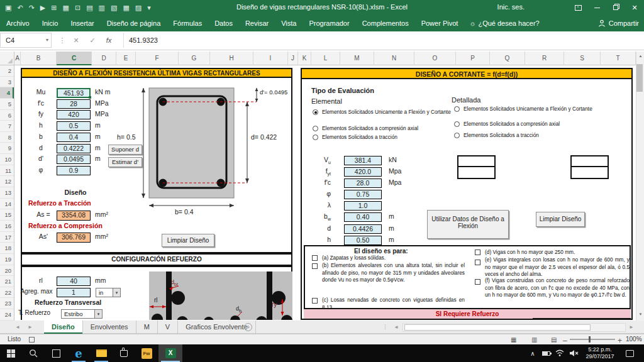 Image resolution: width=644 pixels, height=362 pixels. Describe the element at coordinates (26, 40) in the screenshot. I see `name-box: C4 ▾` at that location.